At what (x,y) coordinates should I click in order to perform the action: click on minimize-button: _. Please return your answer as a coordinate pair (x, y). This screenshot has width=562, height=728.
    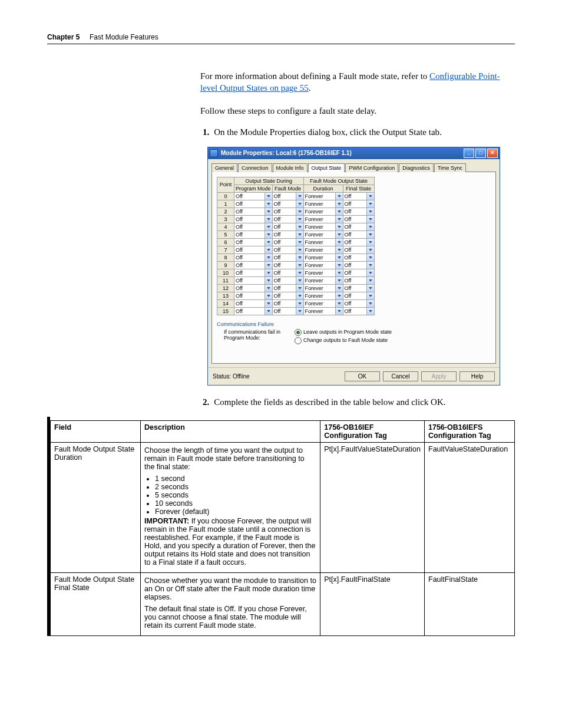
    Looking at the image, I should click on (469, 153).